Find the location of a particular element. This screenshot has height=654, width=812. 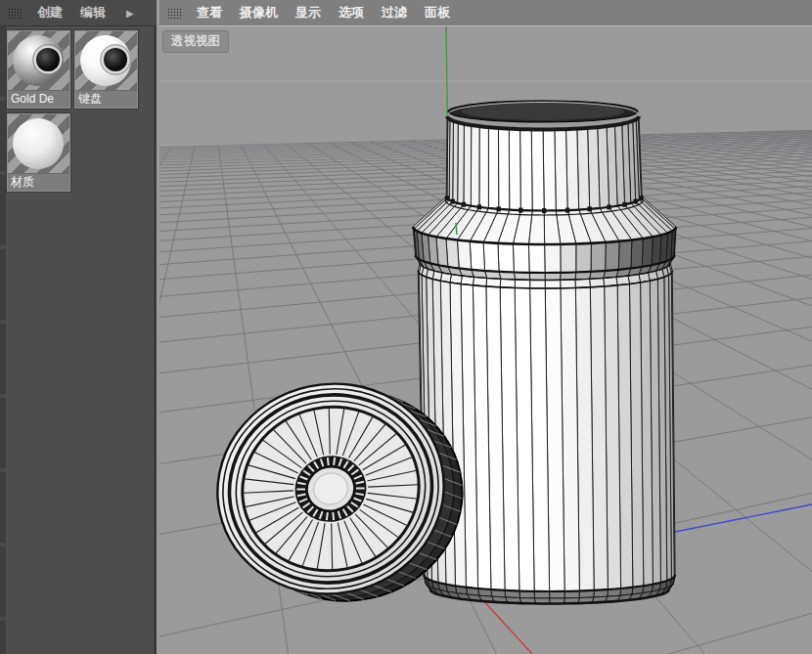

menu-item-create: 创建 is located at coordinates (50, 13).